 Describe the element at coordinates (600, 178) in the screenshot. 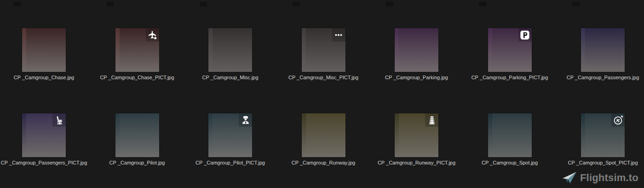

I see `flightsim-watermark: Flightsim.to` at that location.